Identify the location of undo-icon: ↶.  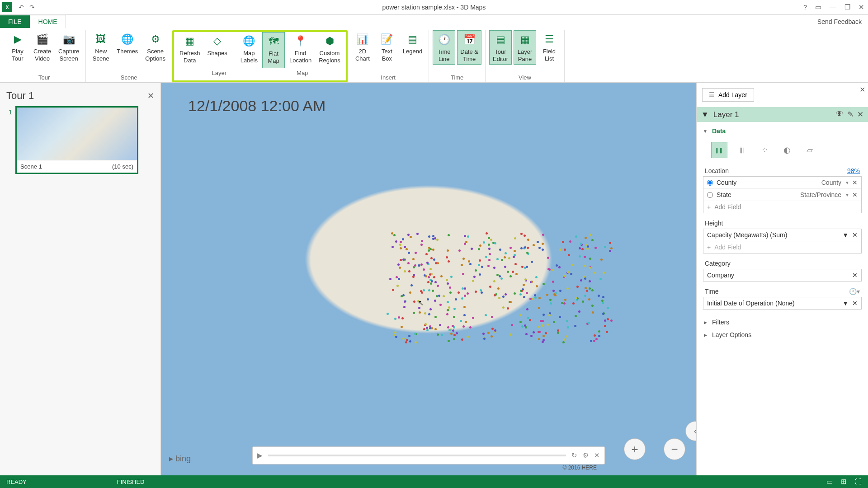
(21, 7).